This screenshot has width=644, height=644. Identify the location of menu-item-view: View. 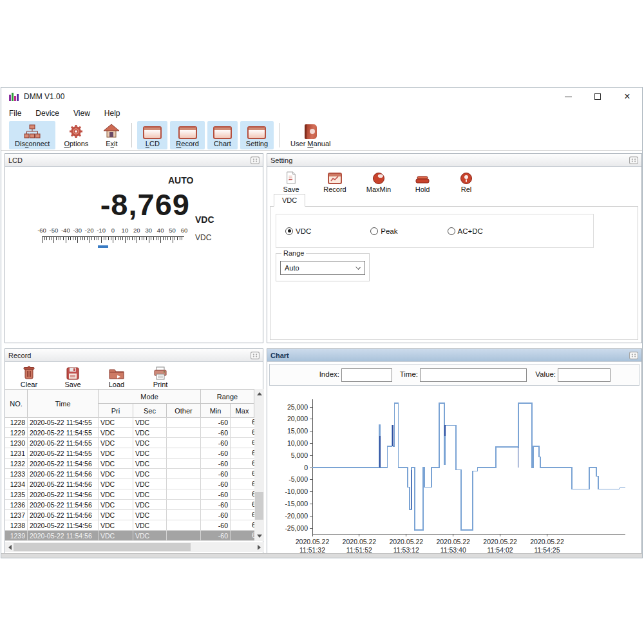
(82, 113).